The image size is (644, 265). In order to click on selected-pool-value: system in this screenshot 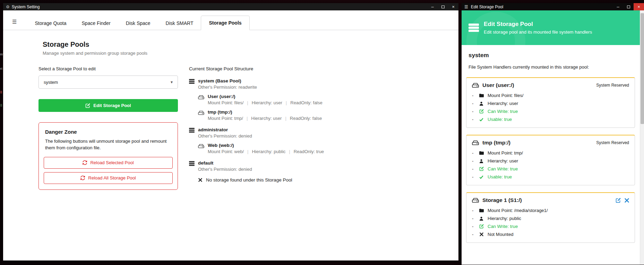, I will do `click(51, 82)`.